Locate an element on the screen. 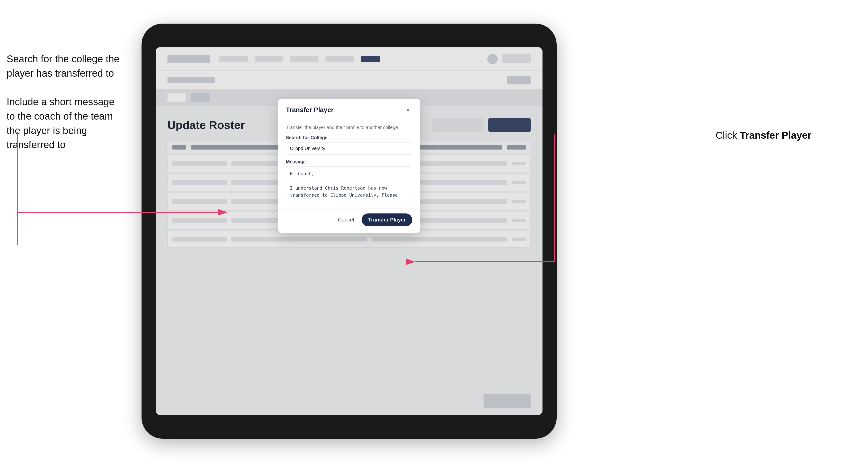  transfer-player-button: Transfer Player is located at coordinates (387, 220).